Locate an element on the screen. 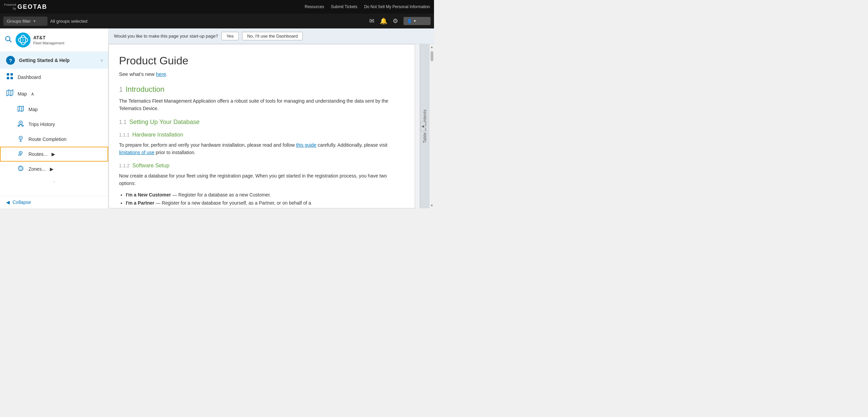 The height and width of the screenshot is (417, 868). collapse-label: Collapse is located at coordinates (22, 202).